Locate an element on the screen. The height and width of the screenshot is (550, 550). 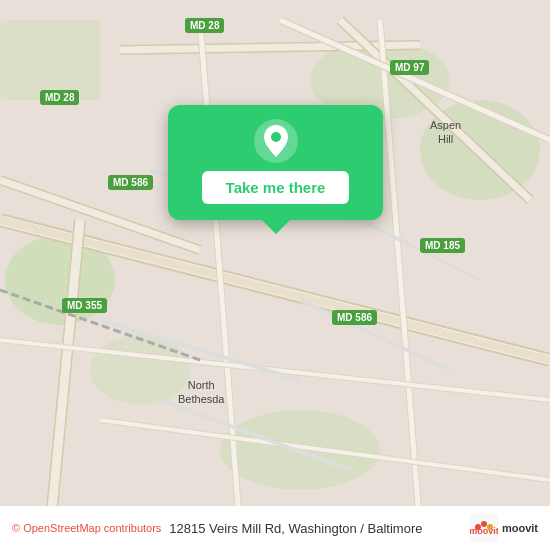
moovit-text: moovit is located at coordinates (520, 528).